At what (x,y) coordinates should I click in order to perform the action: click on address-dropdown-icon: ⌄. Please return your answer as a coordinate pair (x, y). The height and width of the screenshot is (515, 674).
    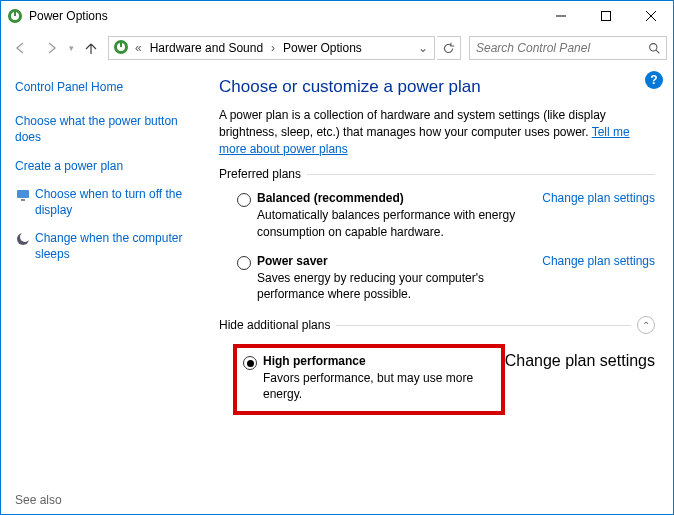
    Looking at the image, I should click on (423, 48).